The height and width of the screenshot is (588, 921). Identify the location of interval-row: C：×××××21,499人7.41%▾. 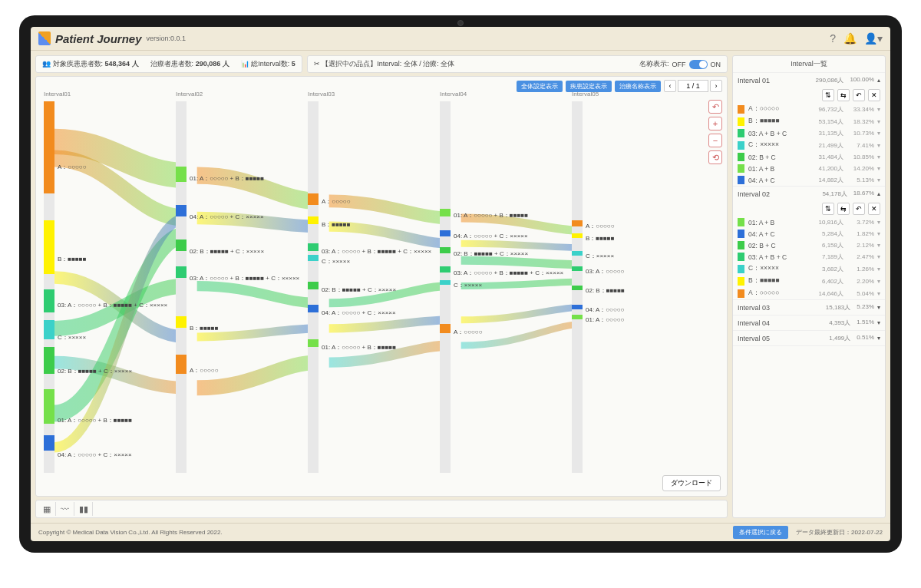
(809, 145).